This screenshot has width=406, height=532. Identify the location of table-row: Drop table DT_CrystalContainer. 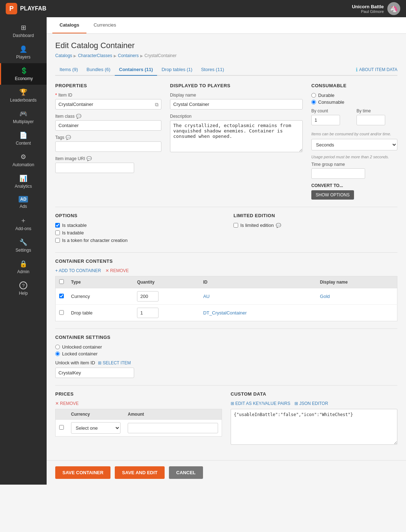
(227, 313).